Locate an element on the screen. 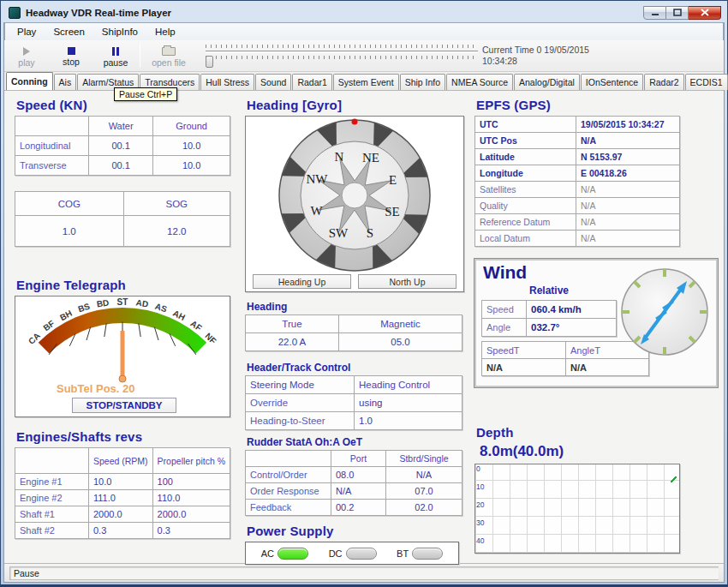 The height and width of the screenshot is (587, 728). menu-shipinfo: ShipInfo is located at coordinates (120, 32).